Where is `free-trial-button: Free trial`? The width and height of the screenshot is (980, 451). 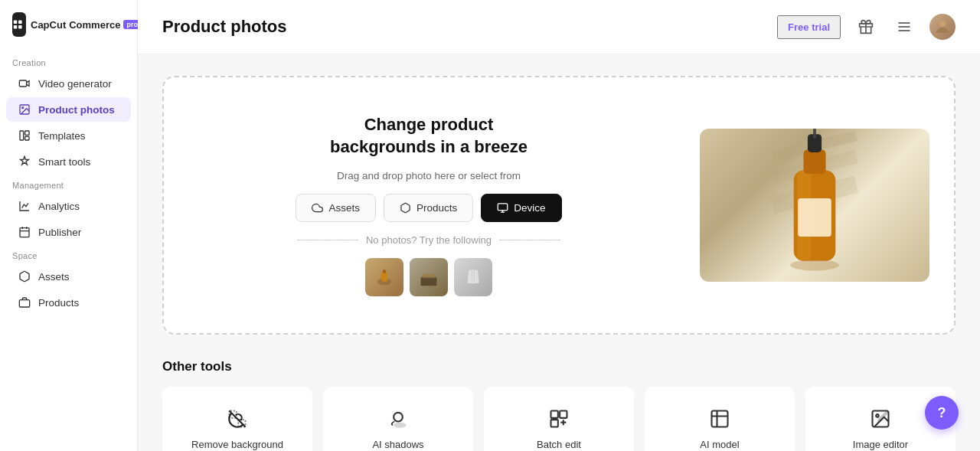
free-trial-button: Free trial is located at coordinates (808, 28).